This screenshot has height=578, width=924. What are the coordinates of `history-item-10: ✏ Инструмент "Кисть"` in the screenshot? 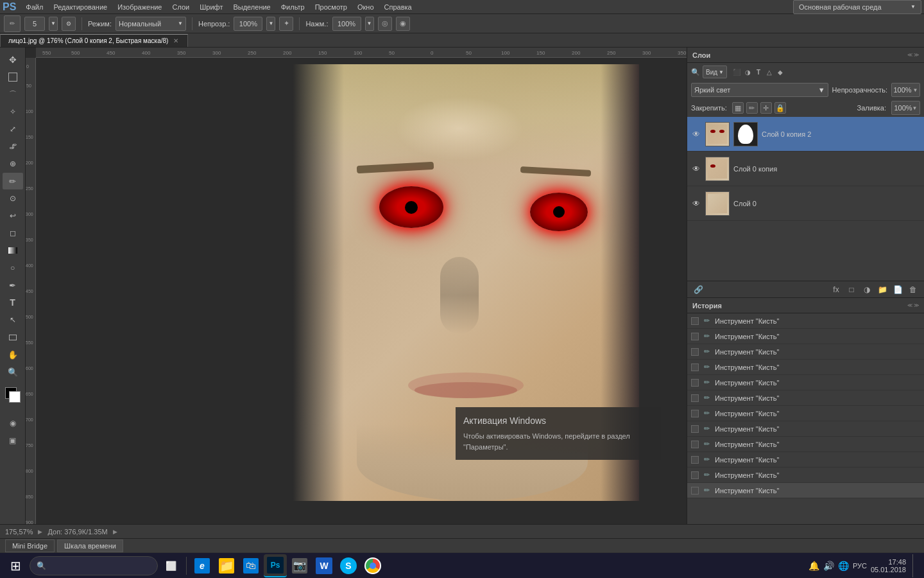 It's located at (806, 475).